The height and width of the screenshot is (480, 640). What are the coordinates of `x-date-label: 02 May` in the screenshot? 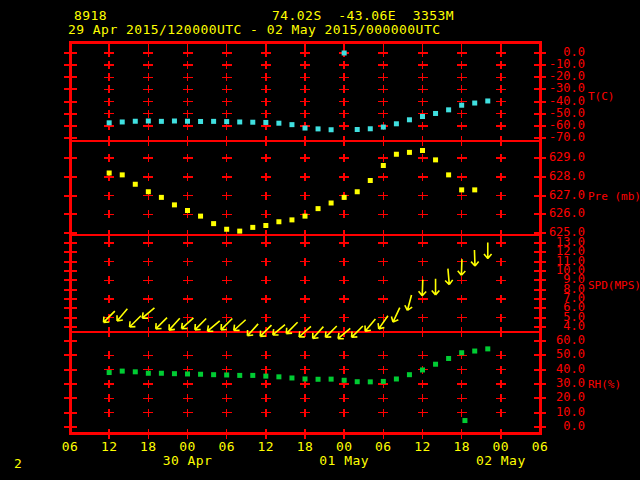 It's located at (501, 460).